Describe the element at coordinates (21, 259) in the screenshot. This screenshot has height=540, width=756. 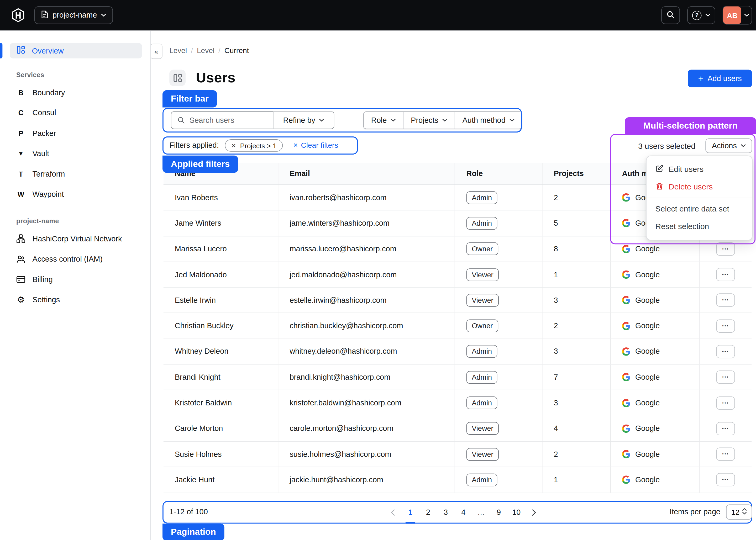
I see `iam-icon` at that location.